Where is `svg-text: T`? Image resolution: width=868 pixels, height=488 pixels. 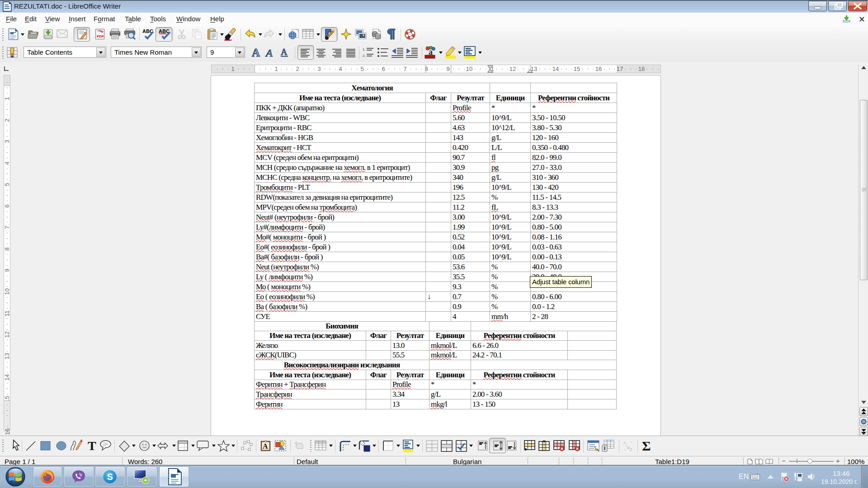
svg-text: T is located at coordinates (92, 446).